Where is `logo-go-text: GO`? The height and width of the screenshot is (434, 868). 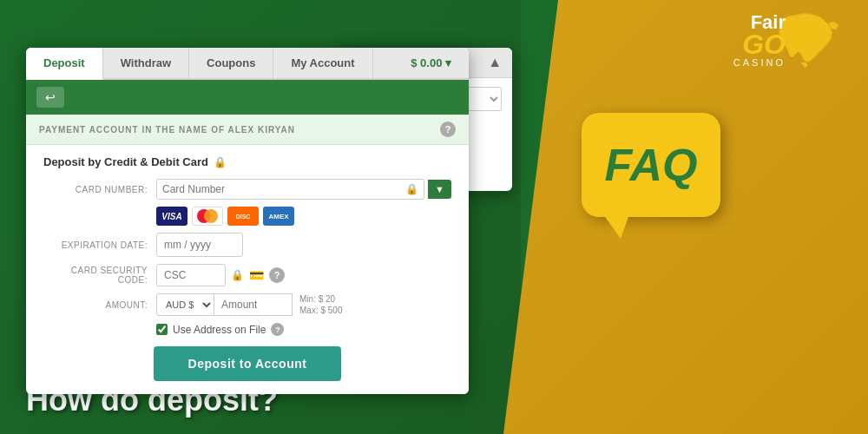
logo-go-text: GO is located at coordinates (760, 45).